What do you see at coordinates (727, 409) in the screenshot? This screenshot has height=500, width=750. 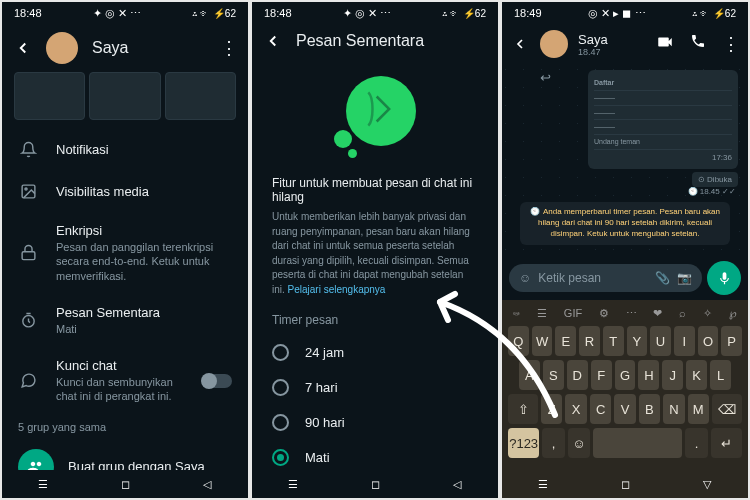 I see `key: ⌫` at bounding box center [727, 409].